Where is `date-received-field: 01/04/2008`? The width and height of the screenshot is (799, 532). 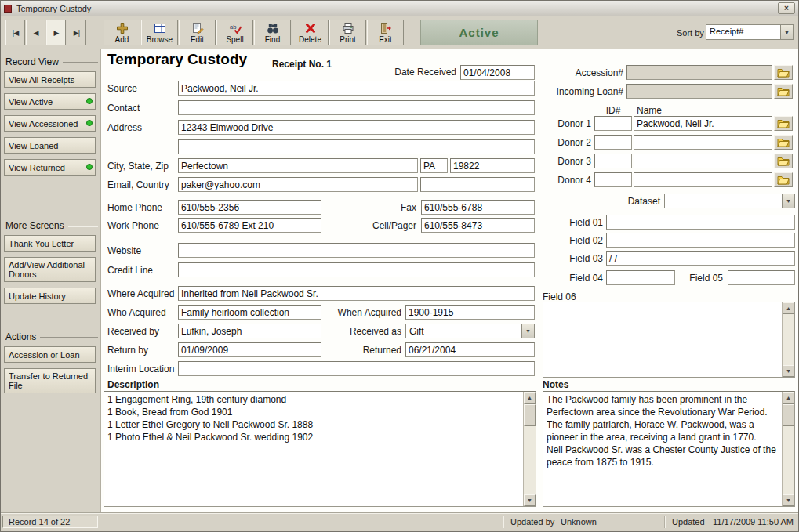
date-received-field: 01/04/2008 is located at coordinates (497, 72).